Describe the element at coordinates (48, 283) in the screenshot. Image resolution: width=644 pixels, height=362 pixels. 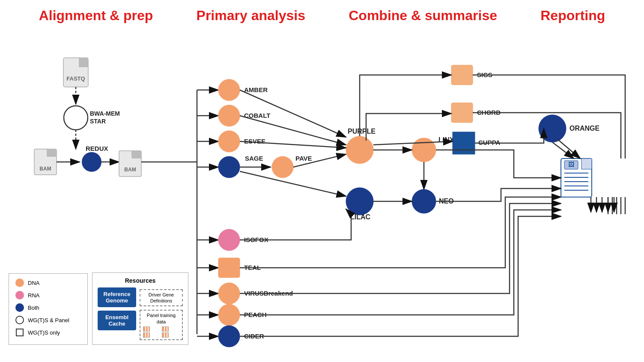
I see `legend-dna: DNA` at that location.